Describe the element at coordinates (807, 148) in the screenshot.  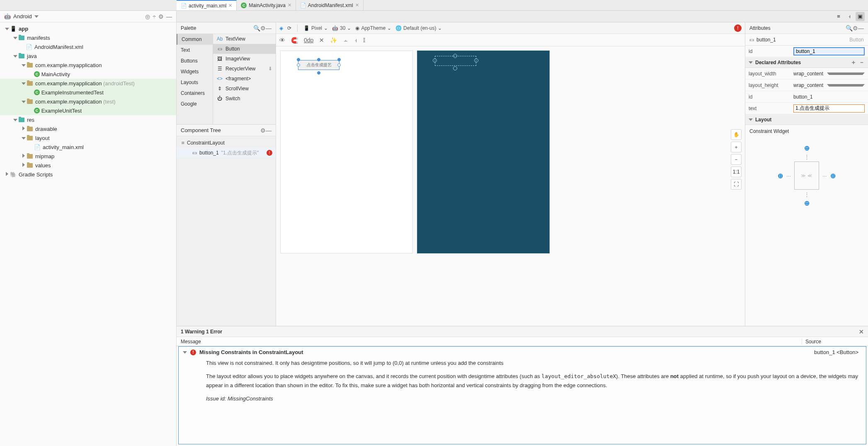
I see `constraint-add-top: ⊕` at that location.